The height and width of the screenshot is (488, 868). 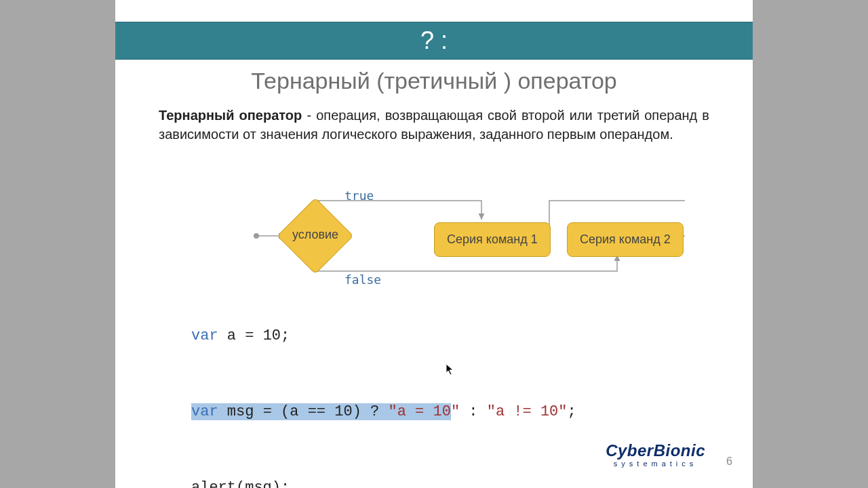 What do you see at coordinates (241, 412) in the screenshot?
I see `code-text: msg` at bounding box center [241, 412].